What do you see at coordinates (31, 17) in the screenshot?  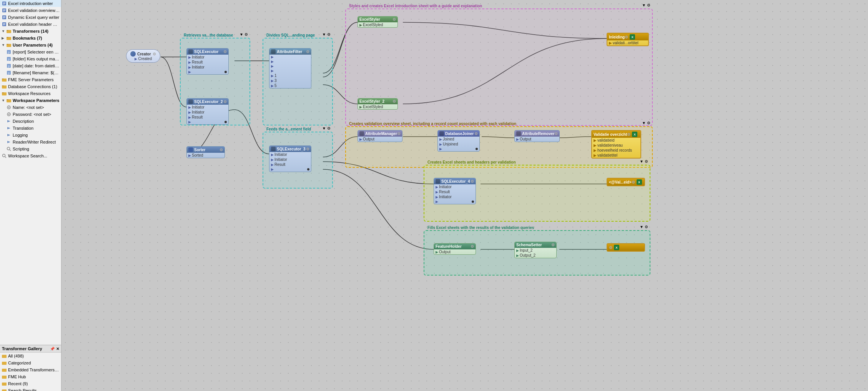 I see `sidebar-item-dynamic-excel-query-writer: Dynamic Excel query writer` at bounding box center [31, 17].